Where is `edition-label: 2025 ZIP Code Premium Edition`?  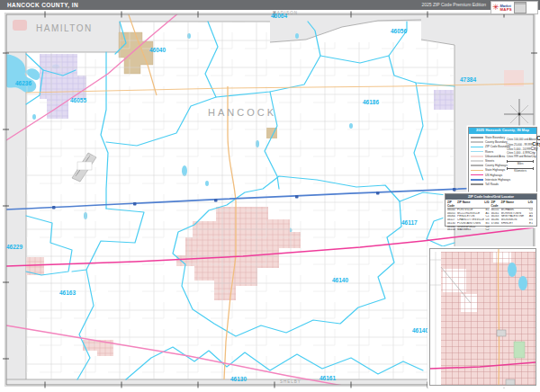
edition-label: 2025 ZIP Code Premium Edition is located at coordinates (454, 5).